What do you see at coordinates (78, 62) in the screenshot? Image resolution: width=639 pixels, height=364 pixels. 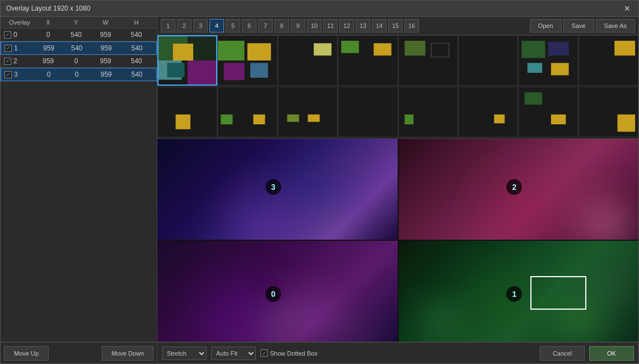 I see `table-row: 2 959 0 959 540` at bounding box center [78, 62].